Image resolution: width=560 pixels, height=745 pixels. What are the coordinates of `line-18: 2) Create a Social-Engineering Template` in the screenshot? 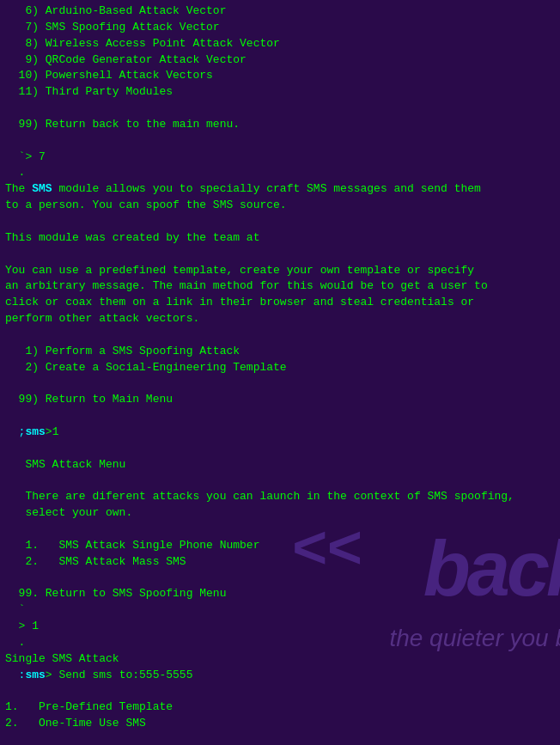 It's located at (280, 368).